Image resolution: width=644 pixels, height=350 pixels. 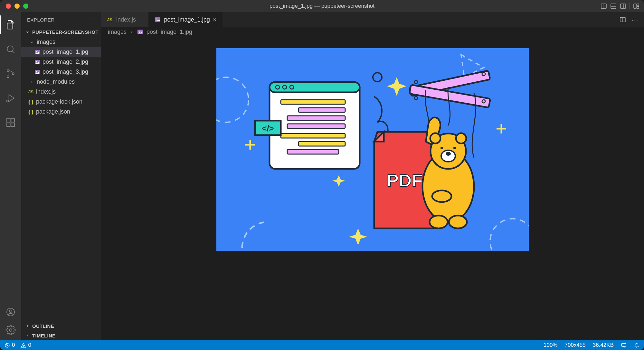 I want to click on status-bell-icon, so click(x=637, y=345).